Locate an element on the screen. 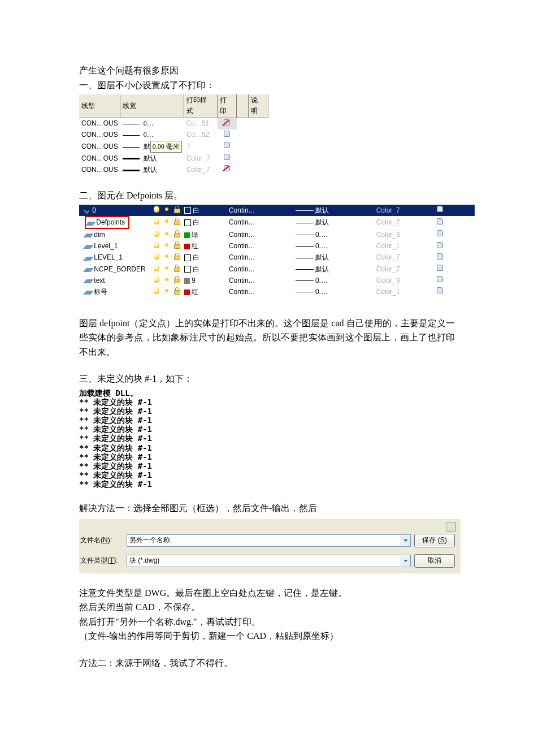 The height and width of the screenshot is (756, 534). filetype-input is located at coordinates (264, 561).